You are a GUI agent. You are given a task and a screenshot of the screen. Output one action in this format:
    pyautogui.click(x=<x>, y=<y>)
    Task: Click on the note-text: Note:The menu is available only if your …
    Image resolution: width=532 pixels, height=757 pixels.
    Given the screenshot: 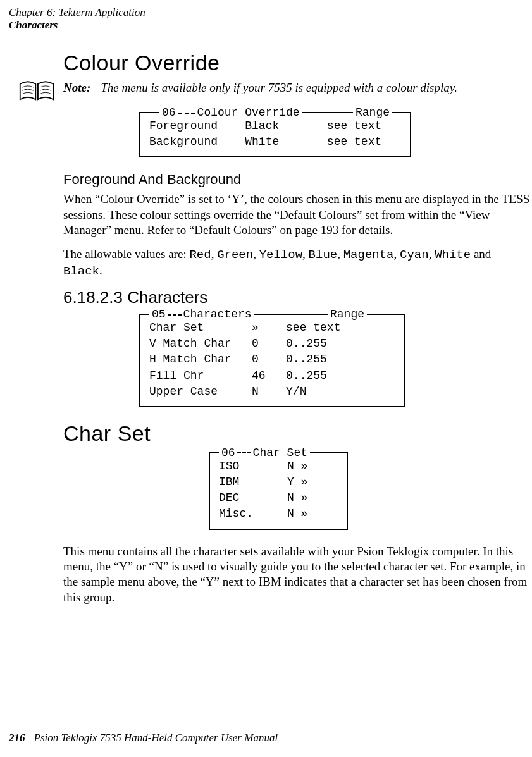 What is the action you would take?
    pyautogui.click(x=261, y=88)
    